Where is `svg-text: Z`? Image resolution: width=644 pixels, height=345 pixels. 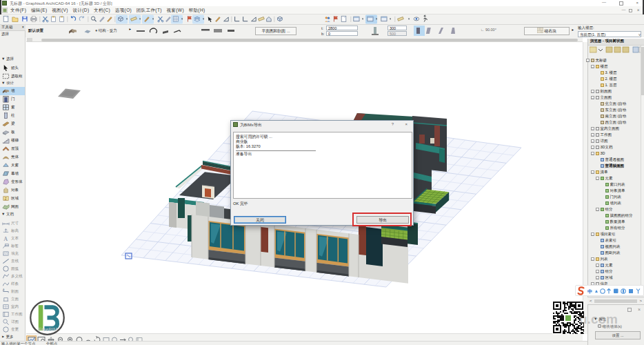 svg-text: Z is located at coordinates (6, 199).